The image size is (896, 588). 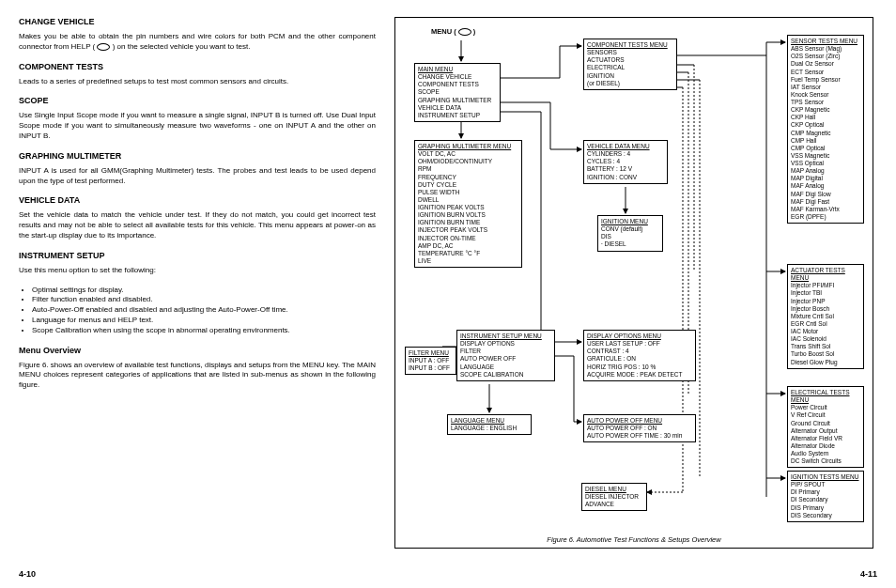 I want to click on box-title: MAIN MENU, so click(x=457, y=70).